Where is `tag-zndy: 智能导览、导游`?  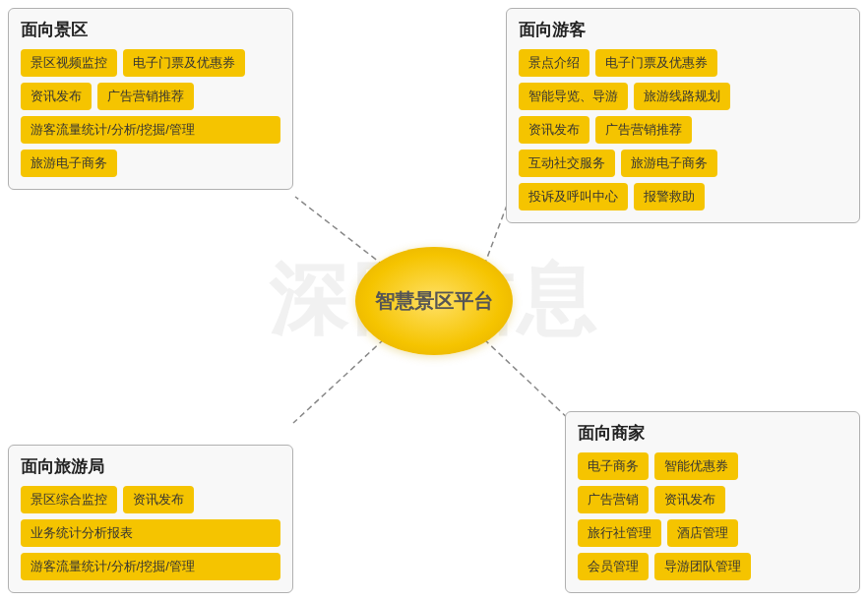 tag-zndy: 智能导览、导游 is located at coordinates (573, 96).